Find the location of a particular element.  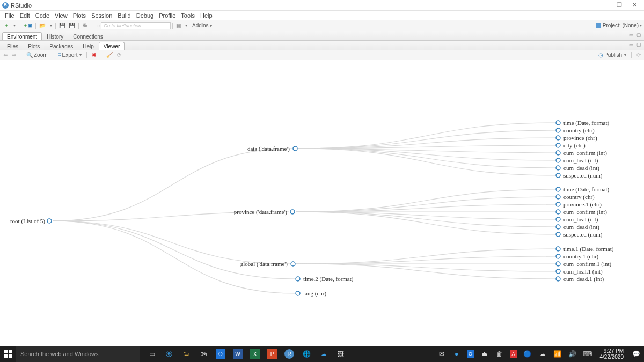

menu-code: Code is located at coordinates (42, 16).